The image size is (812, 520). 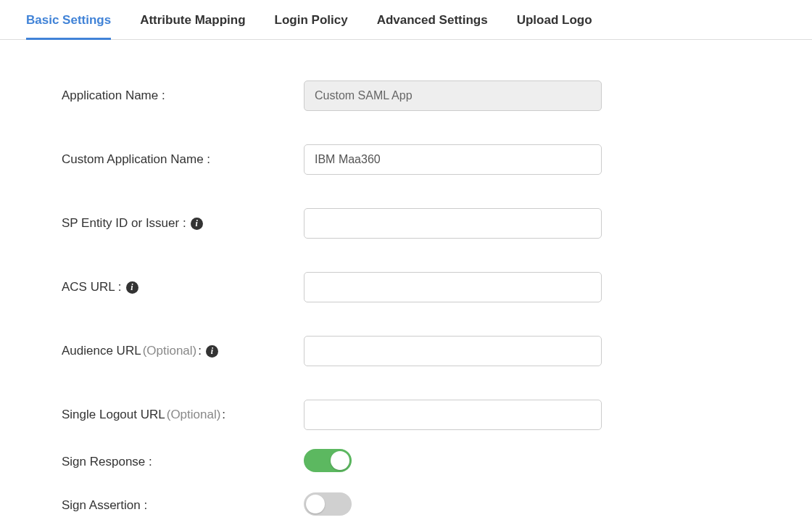 What do you see at coordinates (183, 415) in the screenshot?
I see `label-single-logout-url: Single Logout URL (Optional) :` at bounding box center [183, 415].